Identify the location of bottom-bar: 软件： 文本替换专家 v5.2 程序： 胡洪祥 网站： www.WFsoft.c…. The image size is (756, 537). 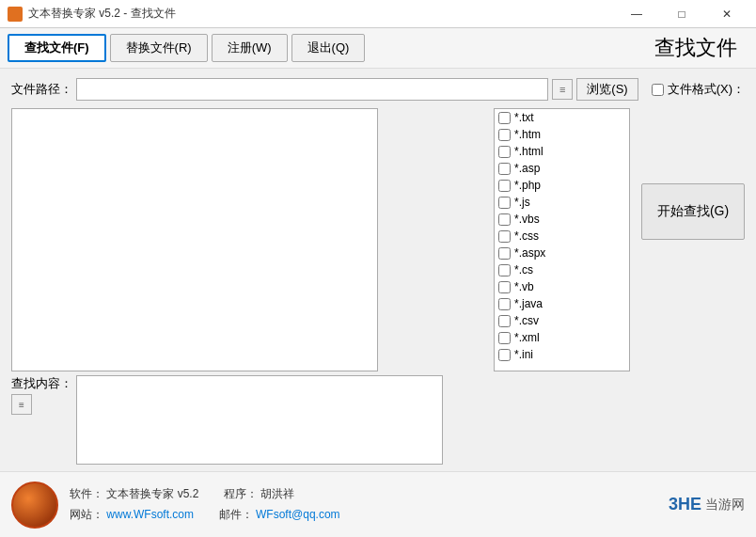
(378, 504).